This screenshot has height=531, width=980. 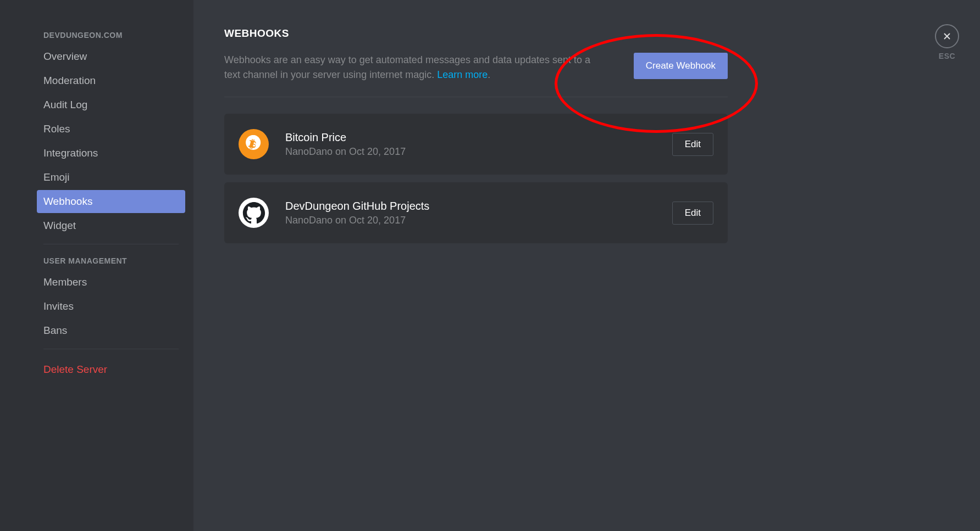 What do you see at coordinates (476, 213) in the screenshot?
I see `webhook-card: DevDungeon GitHub Projects NanoDano on O…` at bounding box center [476, 213].